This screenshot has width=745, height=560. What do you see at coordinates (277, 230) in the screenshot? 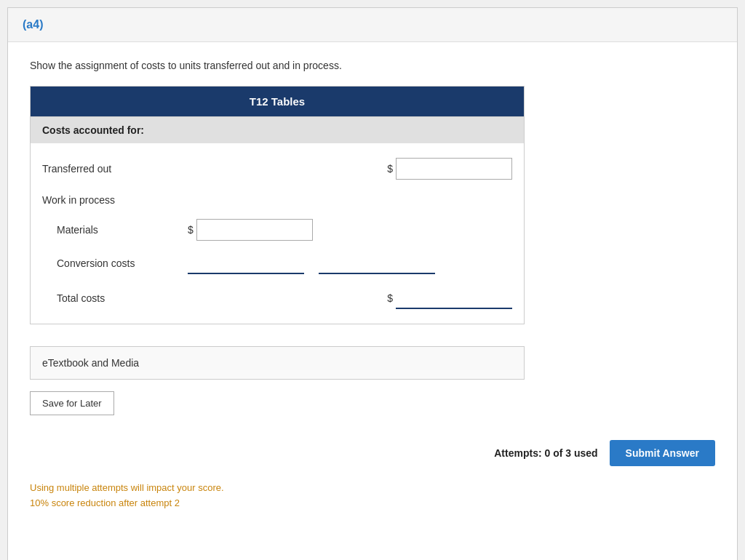
I see `materials-row: Materials $` at bounding box center [277, 230].